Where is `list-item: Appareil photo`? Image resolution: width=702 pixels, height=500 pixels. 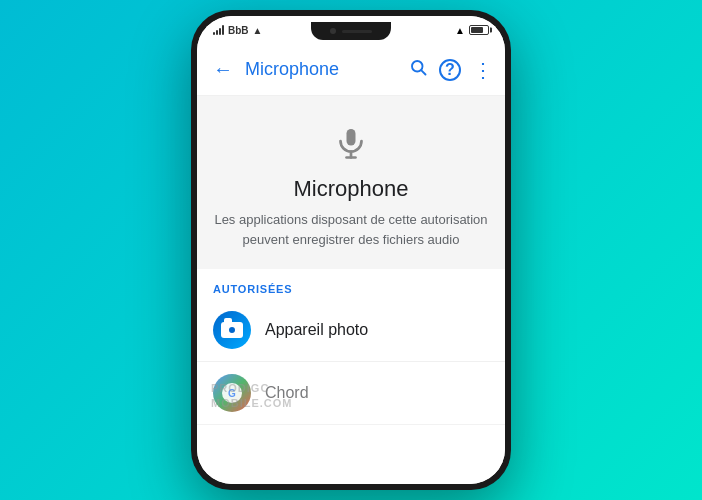 list-item: Appareil photo is located at coordinates (351, 330).